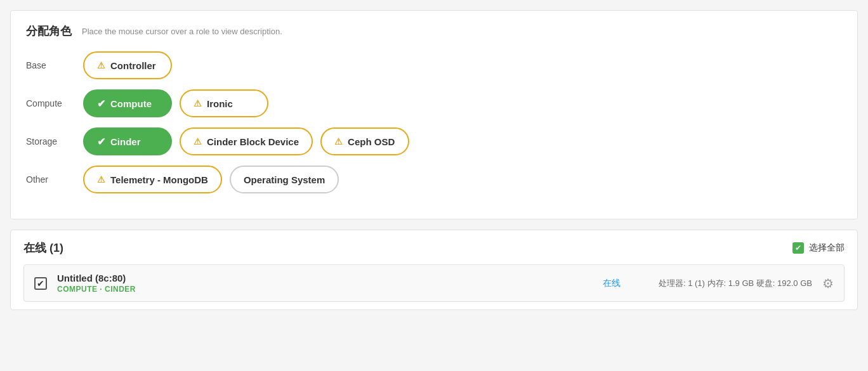 The width and height of the screenshot is (868, 371). I want to click on role-row-compute: Compute ✔ Compute ⚠ Ironic, so click(434, 103).